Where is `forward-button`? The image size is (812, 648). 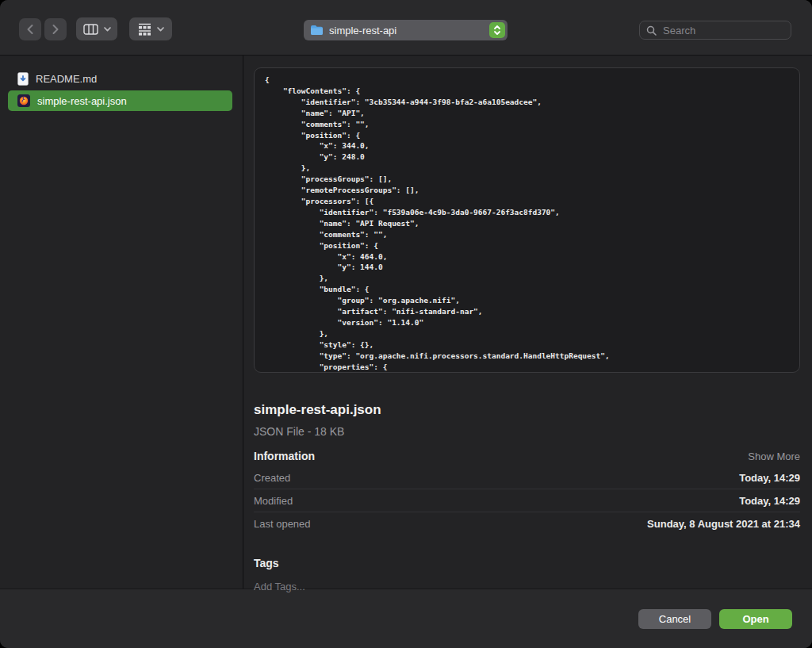
forward-button is located at coordinates (56, 29).